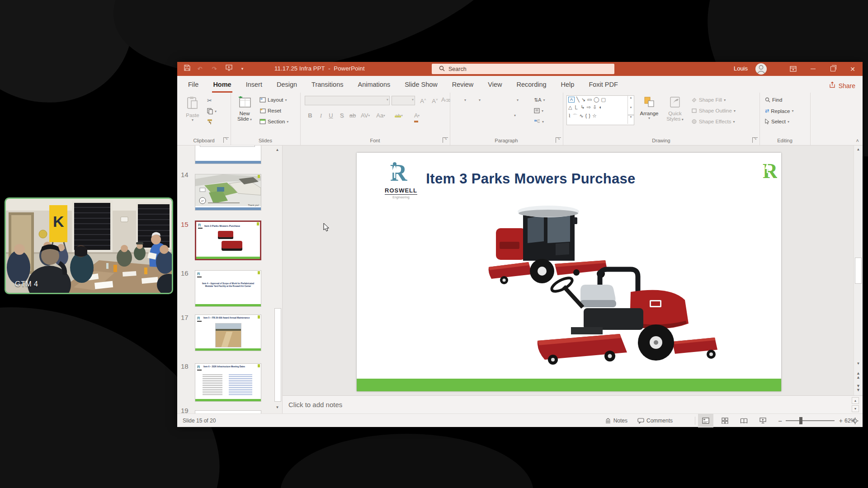 The width and height of the screenshot is (868, 488). What do you see at coordinates (858, 270) in the screenshot?
I see `main-vertical-scrollbar: ▲ ▼ ▲▲ ▼▼` at bounding box center [858, 270].